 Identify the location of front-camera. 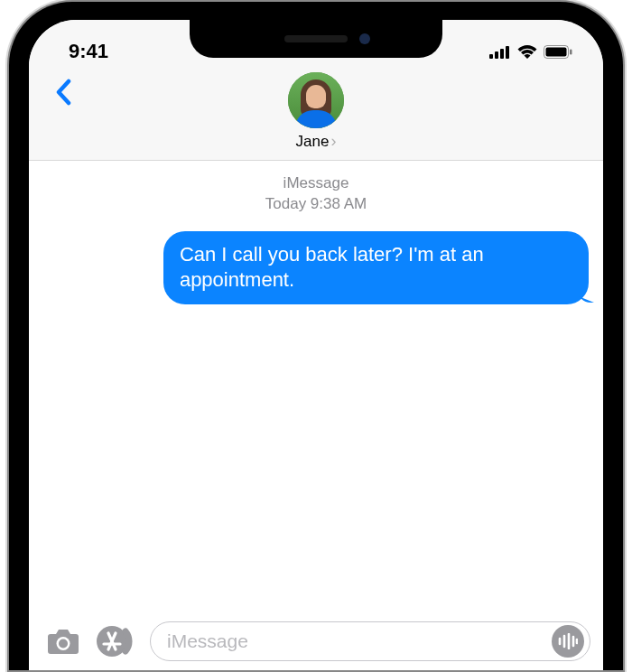
(365, 39).